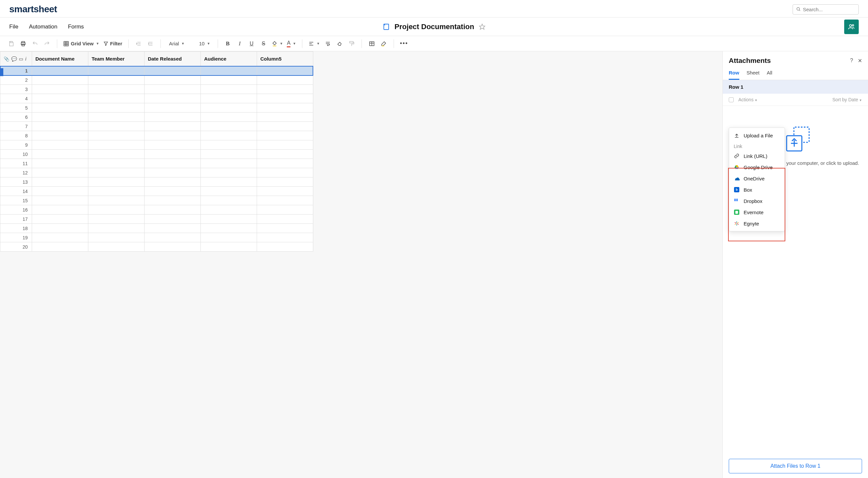 This screenshot has width=868, height=478. I want to click on filter-button: Filter, so click(113, 44).